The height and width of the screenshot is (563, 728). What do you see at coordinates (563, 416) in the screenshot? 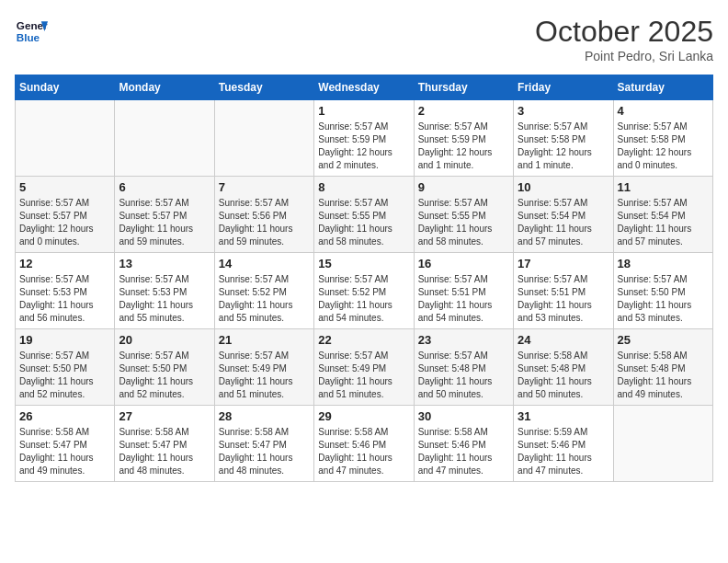
I see `day-number: 31` at bounding box center [563, 416].